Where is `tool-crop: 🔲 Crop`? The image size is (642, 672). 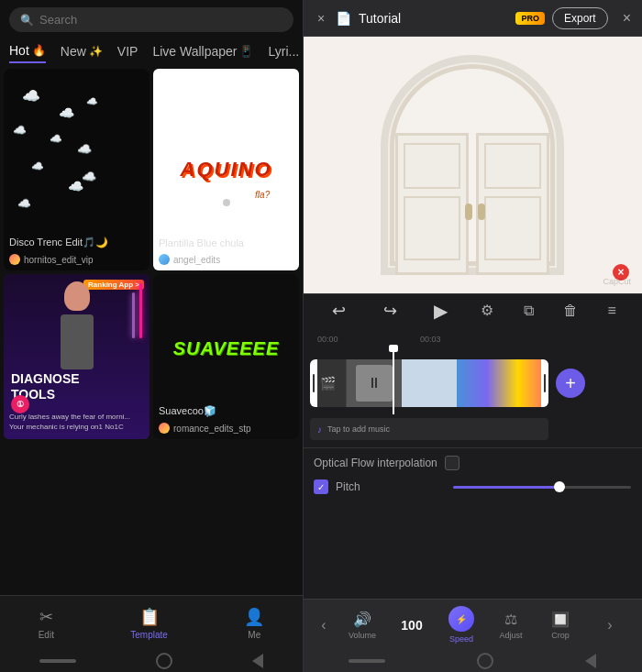
tool-crop: 🔲 Crop is located at coordinates (560, 625).